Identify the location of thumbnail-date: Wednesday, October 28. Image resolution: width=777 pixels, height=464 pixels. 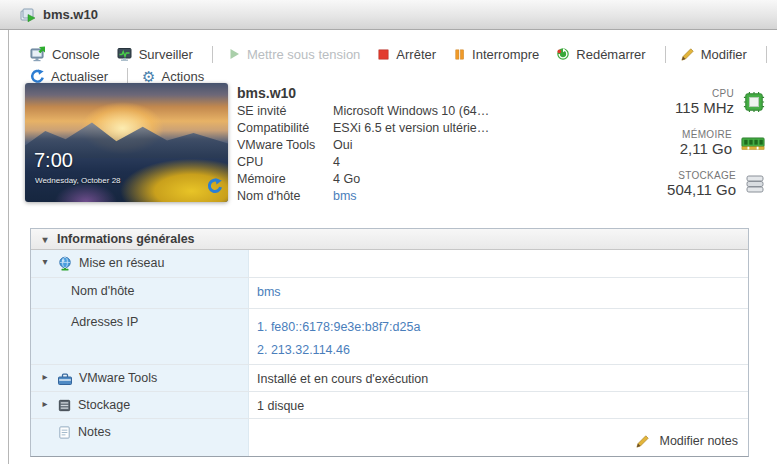
(78, 180).